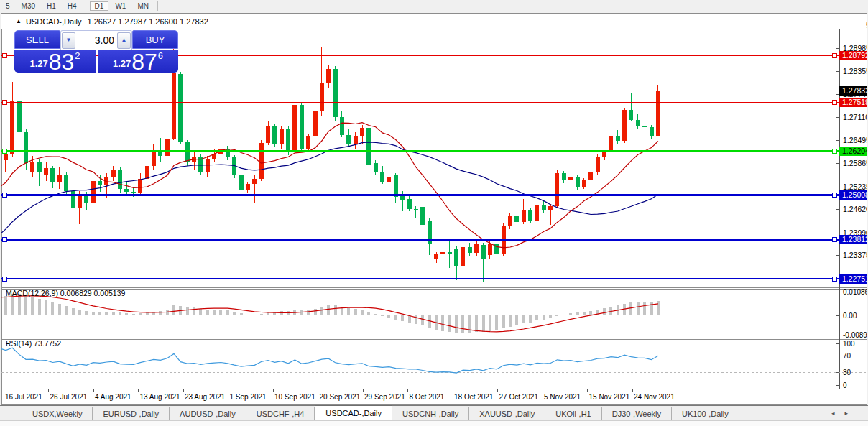  What do you see at coordinates (427, 397) in the screenshot?
I see `svg-text: 8 Oct 2021` at bounding box center [427, 397].